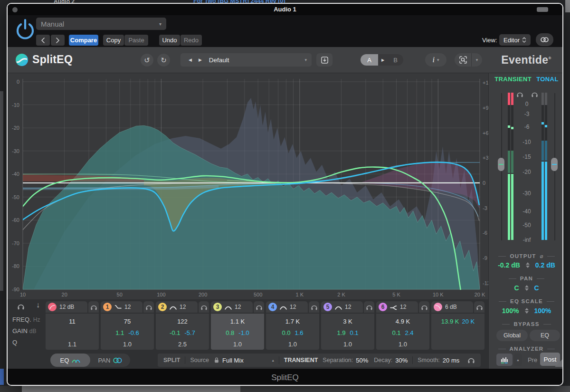  Describe the element at coordinates (244, 333) in the screenshot. I see `band-gain-tonal: -1.0` at that location.